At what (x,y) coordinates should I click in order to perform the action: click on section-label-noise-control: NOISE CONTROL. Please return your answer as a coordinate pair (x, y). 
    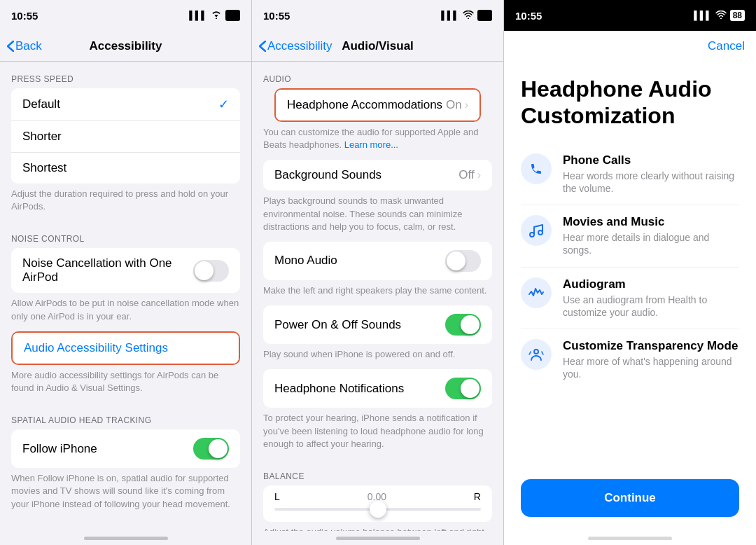
    Looking at the image, I should click on (126, 235).